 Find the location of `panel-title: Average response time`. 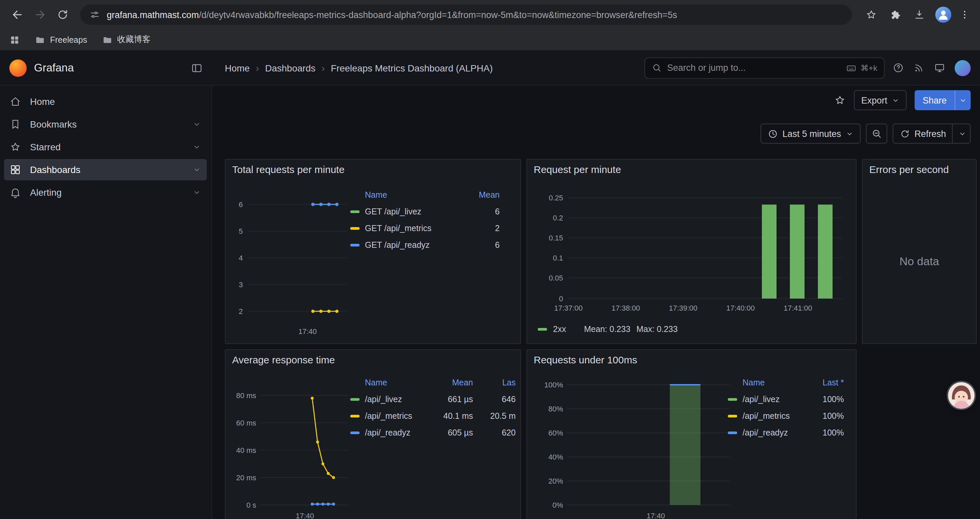

panel-title: Average response time is located at coordinates (283, 360).